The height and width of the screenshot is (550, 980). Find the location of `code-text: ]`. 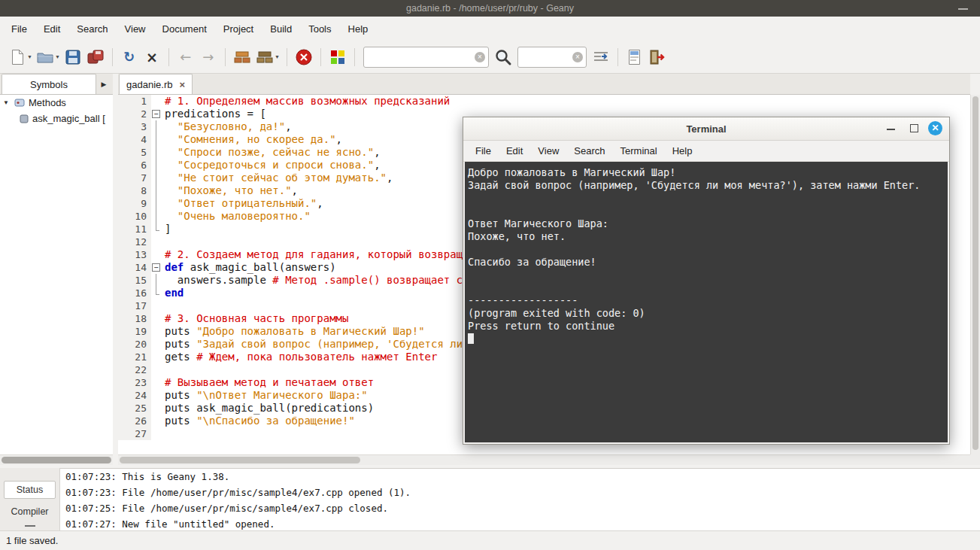

code-text: ] is located at coordinates (165, 229).